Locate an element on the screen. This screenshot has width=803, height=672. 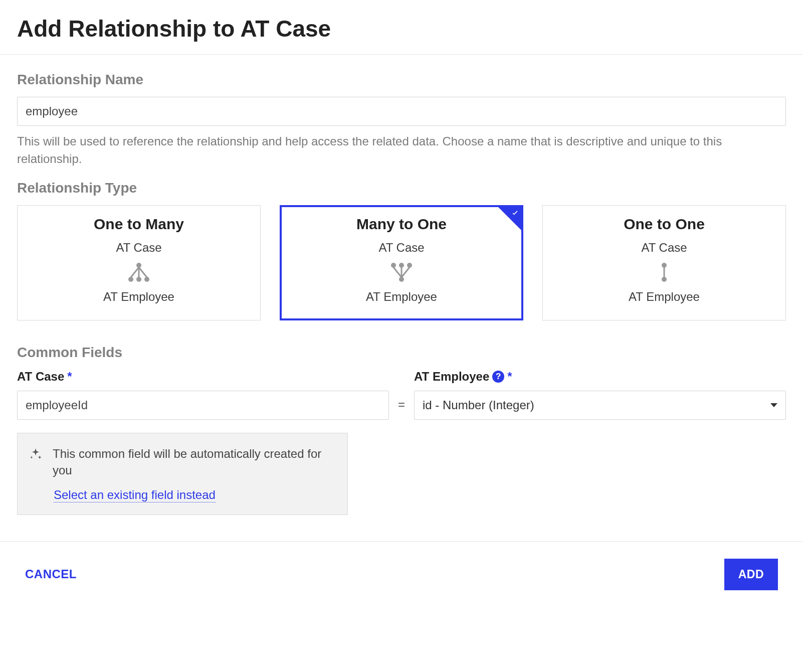
left-field-input is located at coordinates (203, 405).